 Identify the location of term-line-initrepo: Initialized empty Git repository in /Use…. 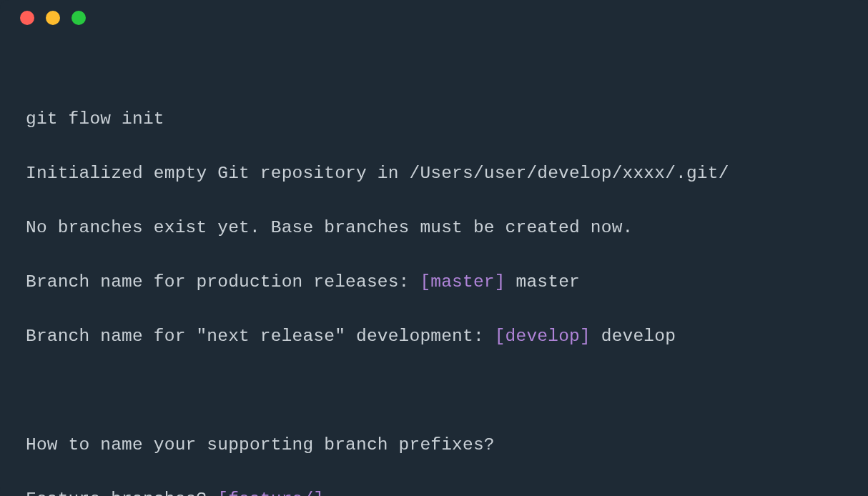
(434, 174).